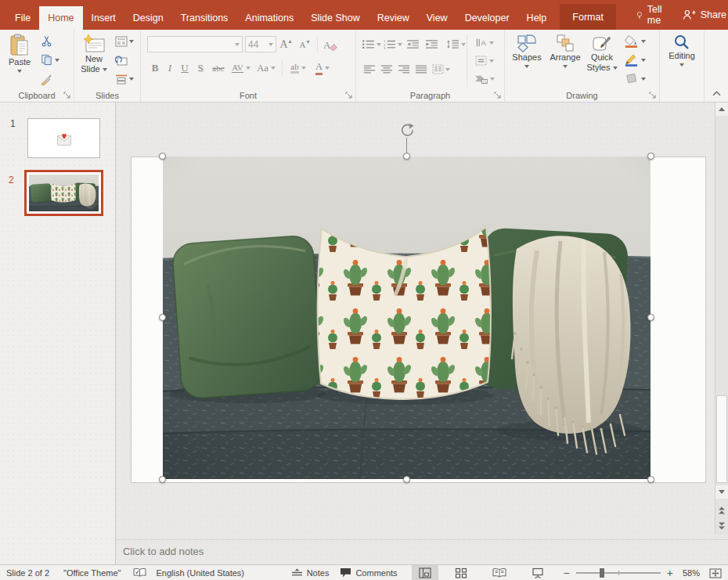 The width and height of the screenshot is (728, 580). I want to click on notes-pane: Click to add notes, so click(422, 552).